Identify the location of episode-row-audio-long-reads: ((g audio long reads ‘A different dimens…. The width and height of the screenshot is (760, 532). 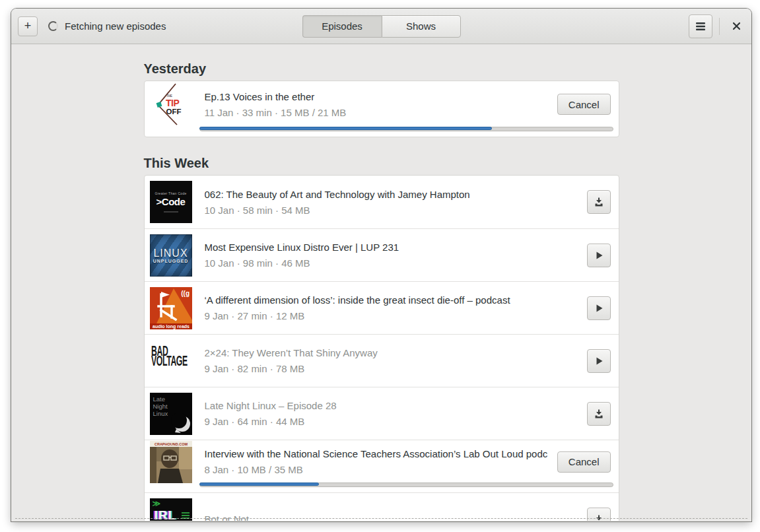
(382, 308).